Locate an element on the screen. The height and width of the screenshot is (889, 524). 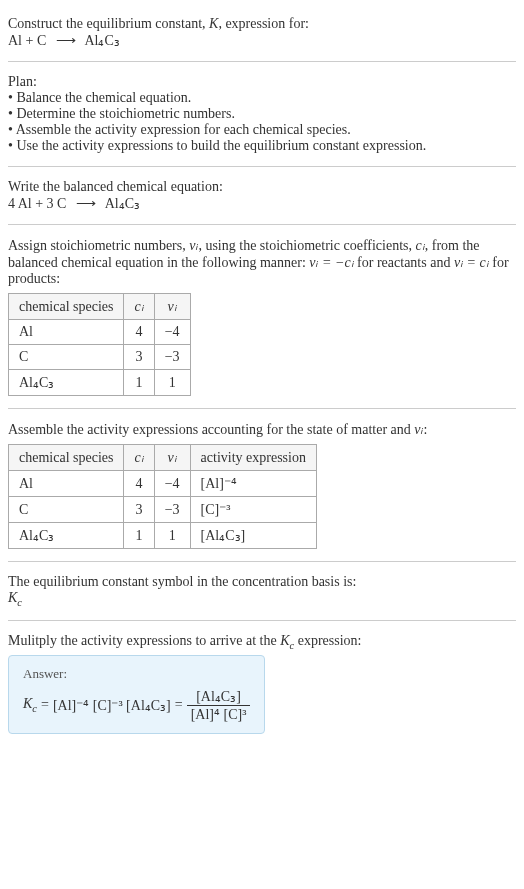
title-var: K is located at coordinates (214, 24).